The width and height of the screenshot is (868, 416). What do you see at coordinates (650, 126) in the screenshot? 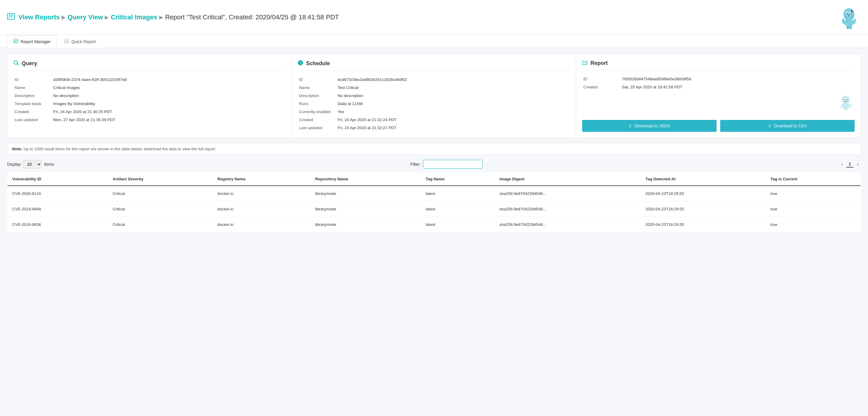
I see `download-json-button: ⇓ Download to JSON` at bounding box center [650, 126].